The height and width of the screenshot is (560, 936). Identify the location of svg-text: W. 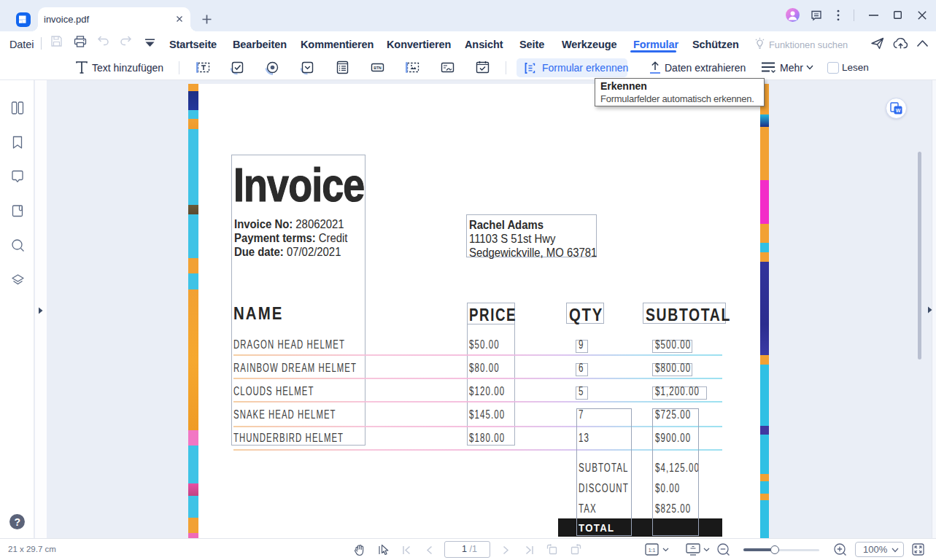
(899, 111).